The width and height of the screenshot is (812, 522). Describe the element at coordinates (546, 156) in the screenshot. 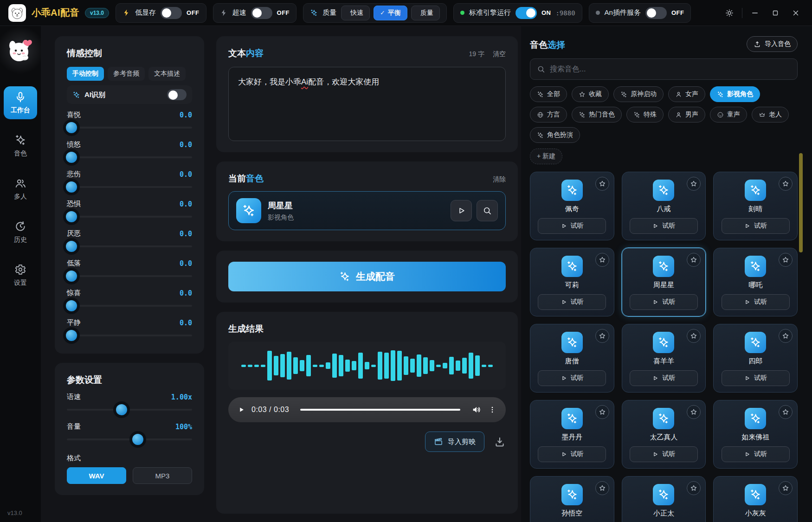

I see `new-filter-button: + 新建` at that location.